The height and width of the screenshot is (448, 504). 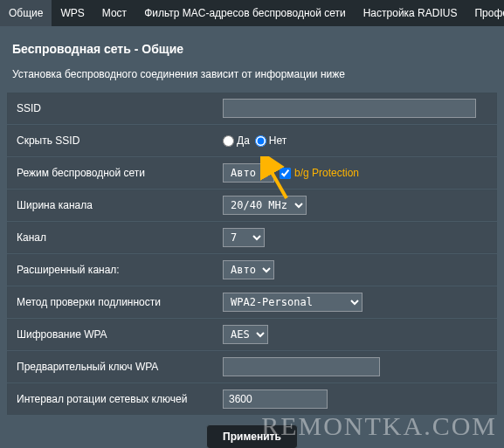 I want to click on apply-button: Применить, so click(x=252, y=437).